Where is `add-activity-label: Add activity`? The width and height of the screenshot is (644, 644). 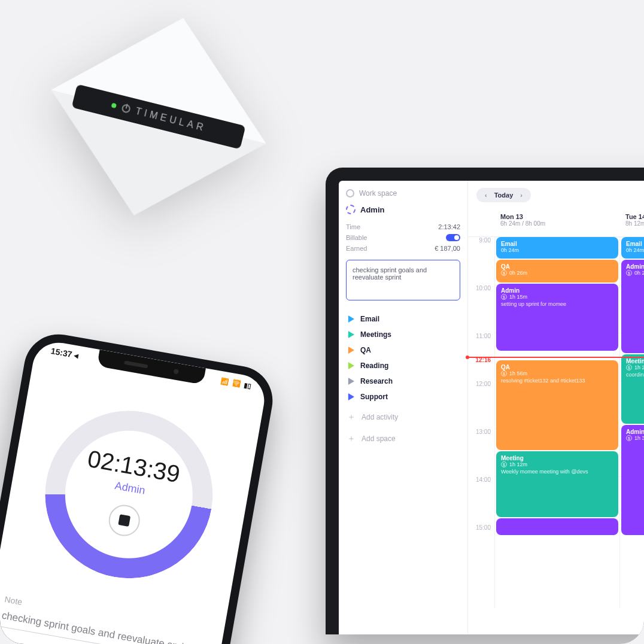
add-activity-label: Add activity is located at coordinates (379, 417).